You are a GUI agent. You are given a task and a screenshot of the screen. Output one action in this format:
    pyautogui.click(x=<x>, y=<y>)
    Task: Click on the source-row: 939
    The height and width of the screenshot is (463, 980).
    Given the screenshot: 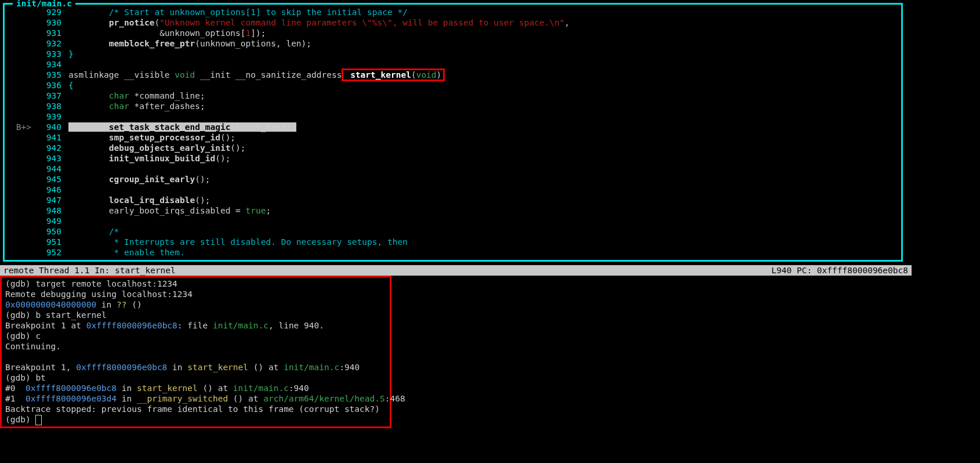 What is the action you would take?
    pyautogui.click(x=453, y=117)
    